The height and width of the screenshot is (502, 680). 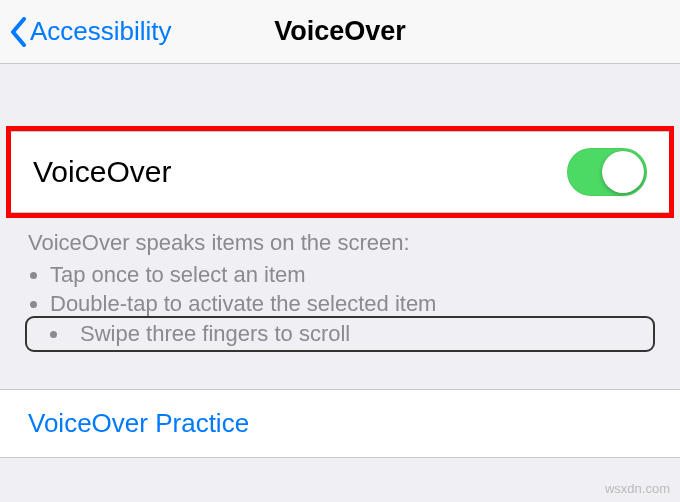 What do you see at coordinates (101, 32) in the screenshot?
I see `back-label: Accessibility` at bounding box center [101, 32].